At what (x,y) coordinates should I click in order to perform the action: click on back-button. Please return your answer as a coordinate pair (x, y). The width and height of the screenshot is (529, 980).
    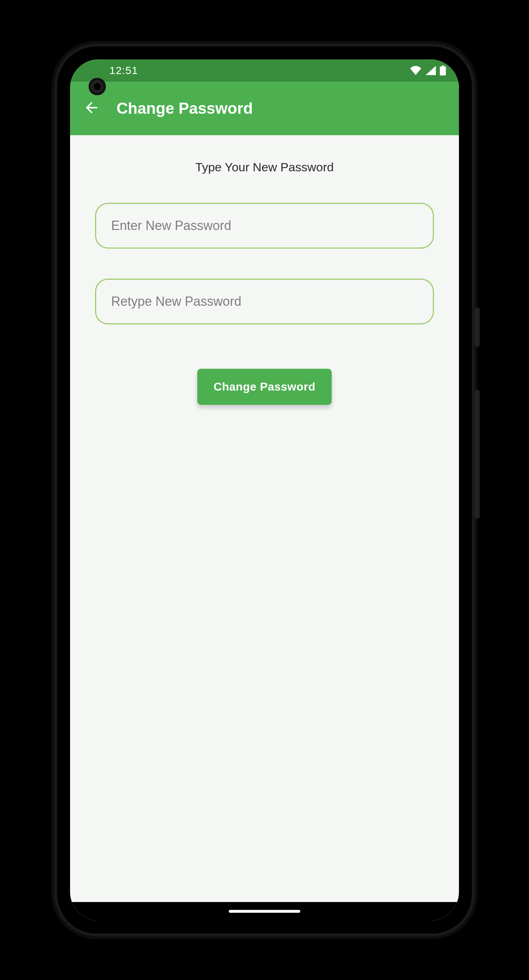
    Looking at the image, I should click on (91, 108).